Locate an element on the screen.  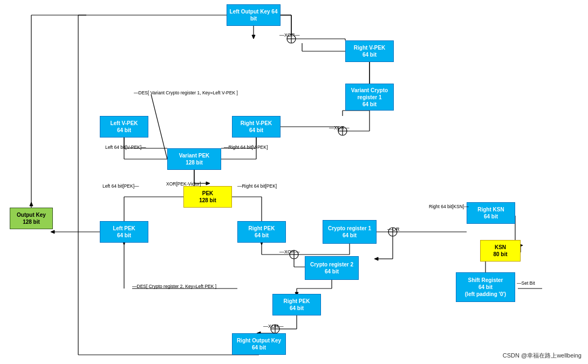
shift-reg-box: Shift Register64 bit(left padding '0') is located at coordinates (486, 287).